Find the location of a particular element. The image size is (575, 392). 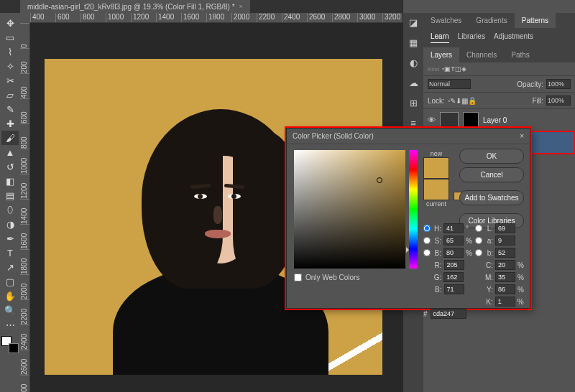

cancel-button: Cancel is located at coordinates (492, 175).